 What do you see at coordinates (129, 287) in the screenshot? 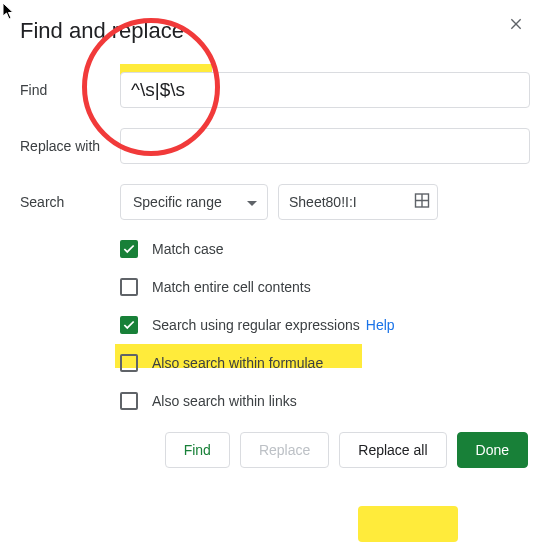
I see `match-entire-checkbox` at bounding box center [129, 287].